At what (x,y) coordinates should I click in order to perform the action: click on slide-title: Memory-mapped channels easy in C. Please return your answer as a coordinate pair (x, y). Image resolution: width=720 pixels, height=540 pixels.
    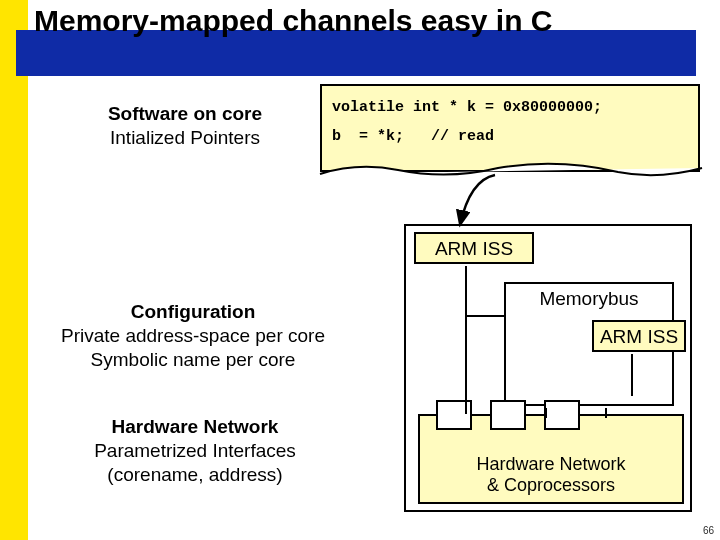
    Looking at the image, I should click on (374, 21).